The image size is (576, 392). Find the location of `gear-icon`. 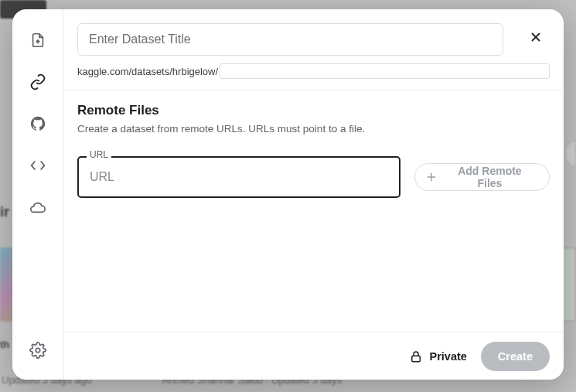

gear-icon is located at coordinates (38, 350).